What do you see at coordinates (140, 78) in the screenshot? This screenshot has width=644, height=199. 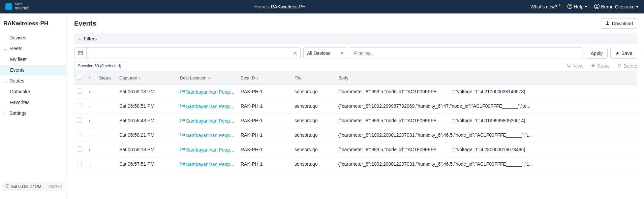 I see `sort-desc-icon: ▼` at bounding box center [140, 78].